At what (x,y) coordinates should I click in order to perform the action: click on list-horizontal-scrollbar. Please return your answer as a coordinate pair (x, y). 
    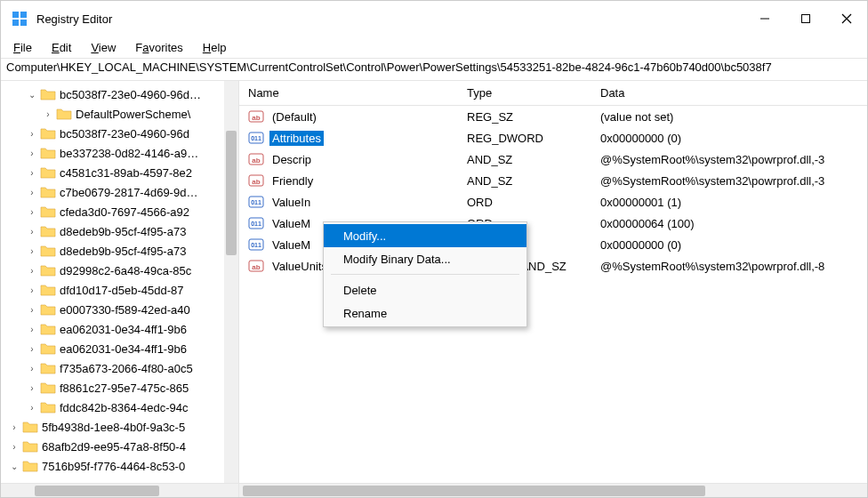
    Looking at the image, I should click on (553, 490).